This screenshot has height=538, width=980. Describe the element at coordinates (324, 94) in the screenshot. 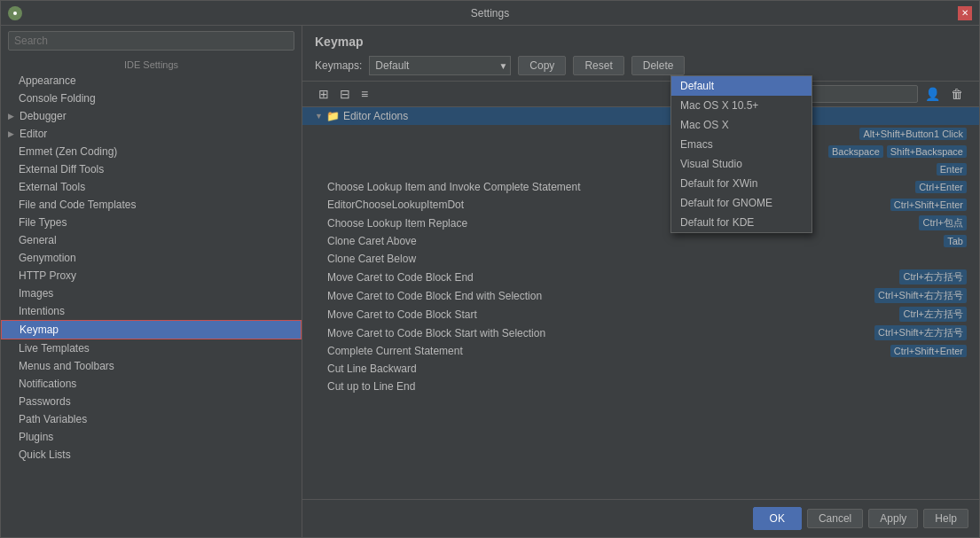

I see `expand-all-button: ⊞` at that location.